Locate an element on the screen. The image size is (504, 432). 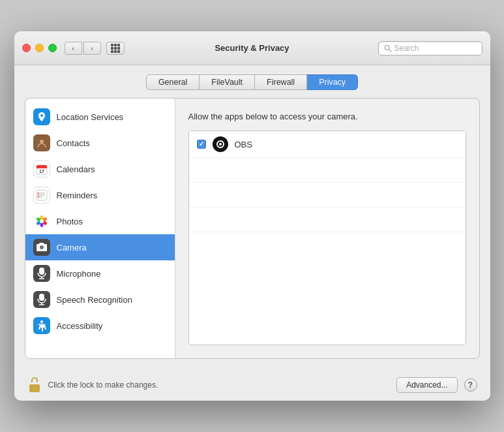
search-input is located at coordinates (436, 48).